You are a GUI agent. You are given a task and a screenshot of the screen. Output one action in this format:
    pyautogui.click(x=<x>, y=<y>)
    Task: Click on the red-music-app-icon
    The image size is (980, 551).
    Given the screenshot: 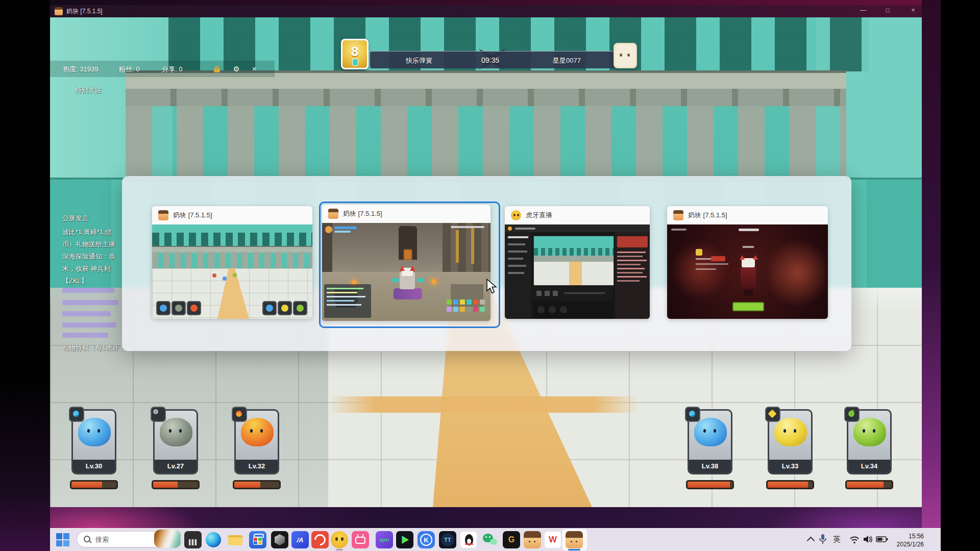 What is the action you would take?
    pyautogui.click(x=320, y=540)
    